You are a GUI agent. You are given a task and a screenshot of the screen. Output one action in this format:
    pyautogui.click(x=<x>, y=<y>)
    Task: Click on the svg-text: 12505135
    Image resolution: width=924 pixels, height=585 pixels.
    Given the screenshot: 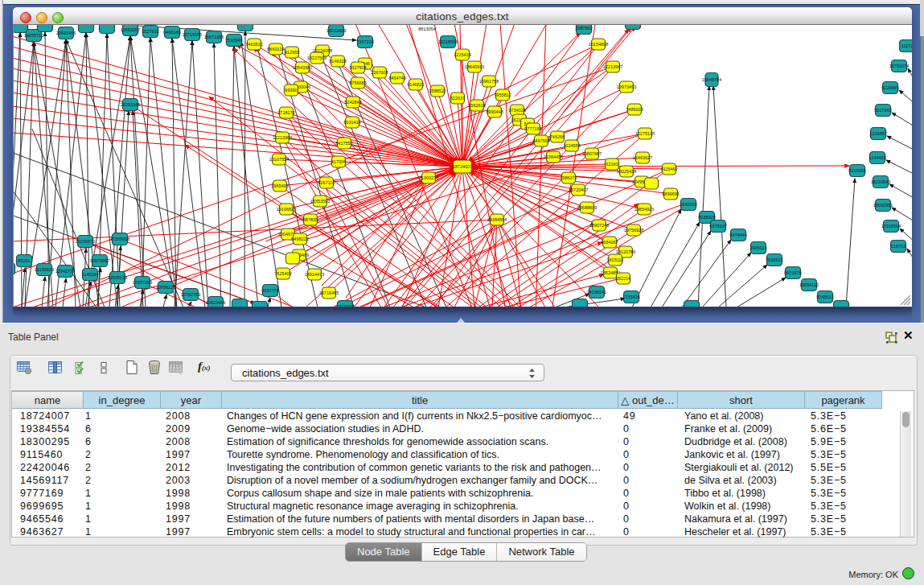 What is the action you would take?
    pyautogui.click(x=117, y=278)
    